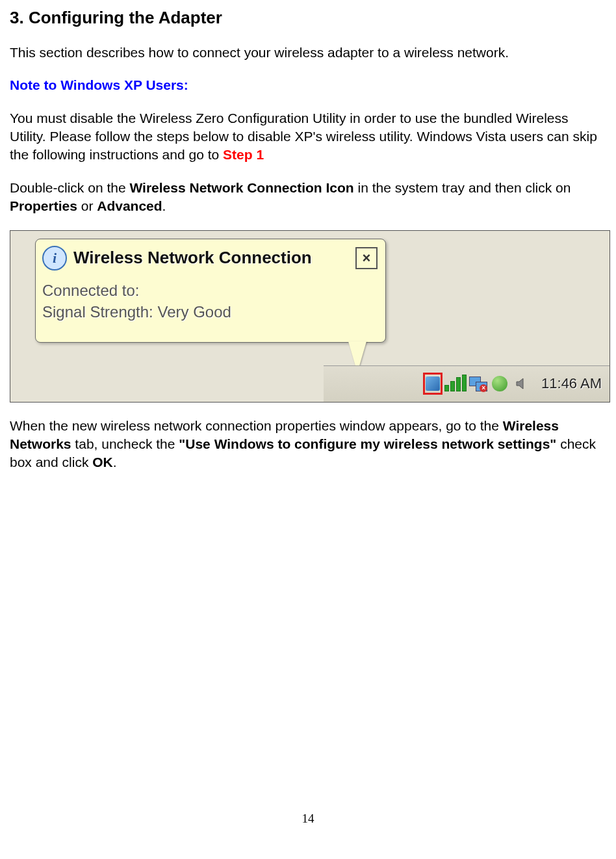  I want to click on paragraph-uncheck: When the new wireless network connection…, so click(308, 445).